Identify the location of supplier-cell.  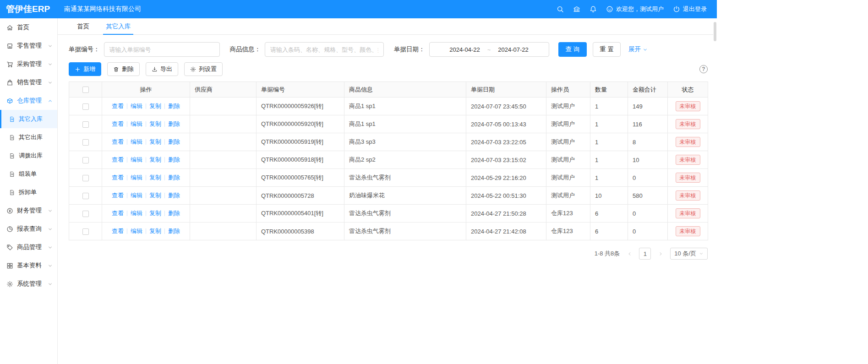
(224, 160).